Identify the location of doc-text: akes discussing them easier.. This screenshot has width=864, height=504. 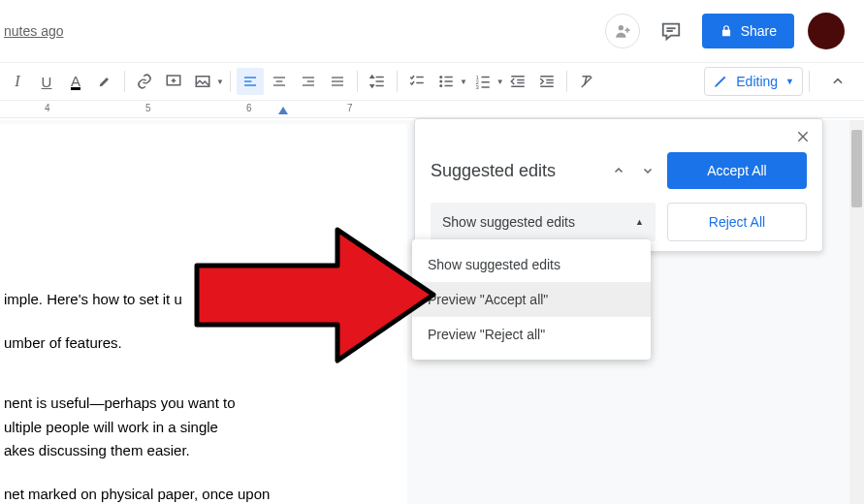
(196, 452).